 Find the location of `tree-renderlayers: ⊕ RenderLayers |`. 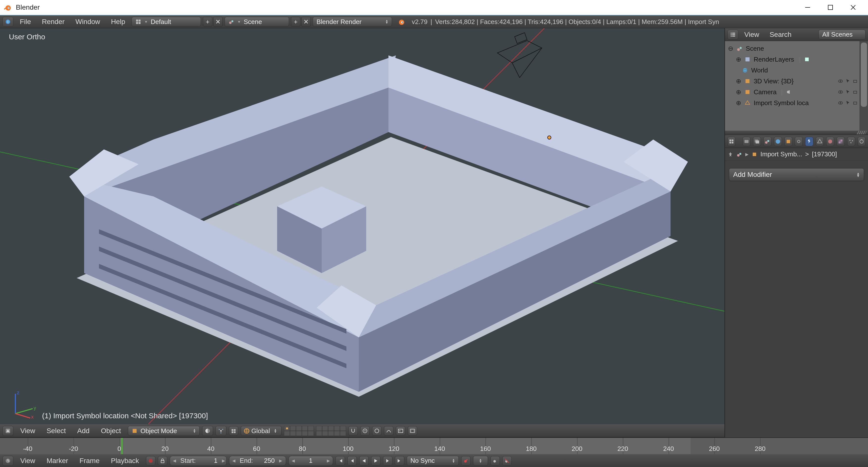

tree-renderlayers: ⊕ RenderLayers | is located at coordinates (779, 59).